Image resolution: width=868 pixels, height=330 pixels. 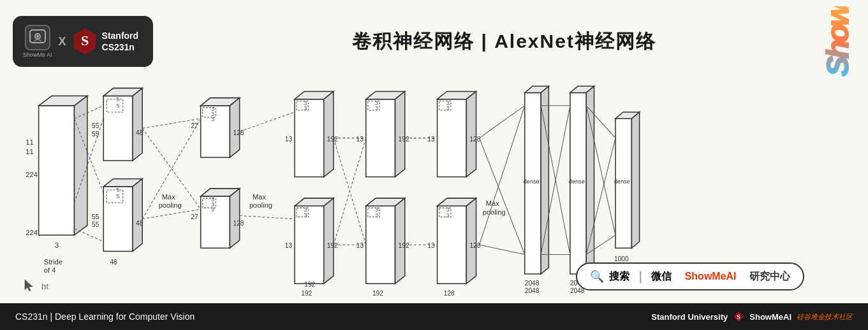 What do you see at coordinates (38, 55) in the screenshot?
I see `showmeai-text: ShowMe AI` at bounding box center [38, 55].